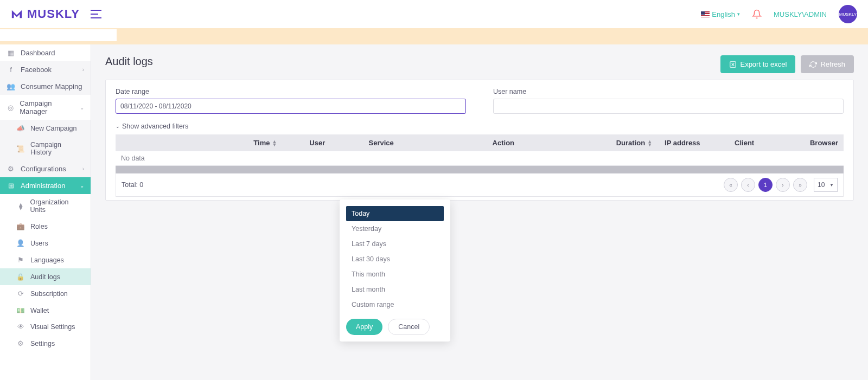  Describe the element at coordinates (395, 274) in the screenshot. I see `dd-this-month: This month` at that location.